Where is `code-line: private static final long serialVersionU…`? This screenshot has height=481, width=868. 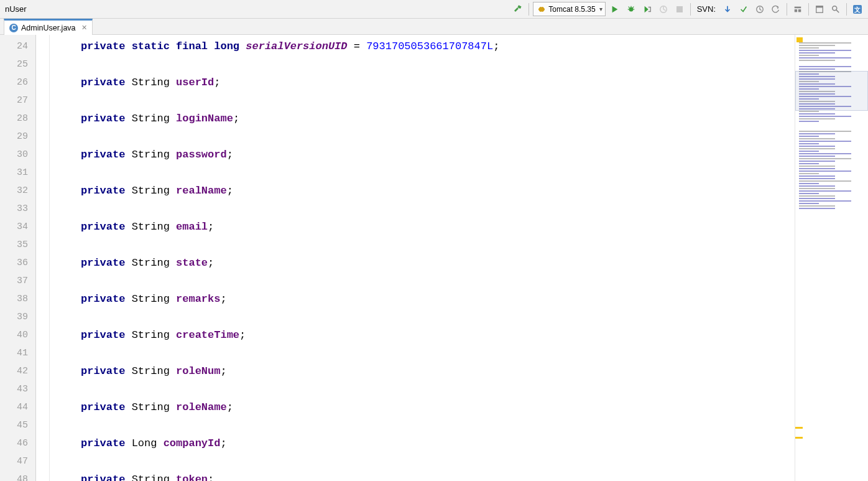
code-line: private static final long serialVersionU… is located at coordinates (425, 46).